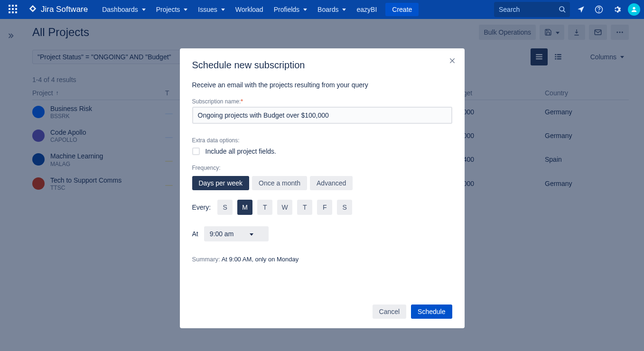  What do you see at coordinates (245, 207) in the screenshot?
I see `day-mon: M` at bounding box center [245, 207].